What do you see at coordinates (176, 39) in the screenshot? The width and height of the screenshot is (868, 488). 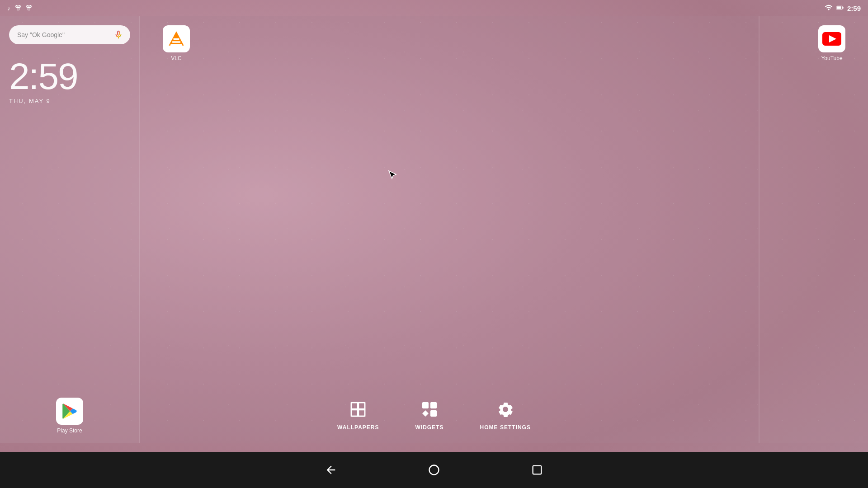 I see `vlc-icon` at bounding box center [176, 39].